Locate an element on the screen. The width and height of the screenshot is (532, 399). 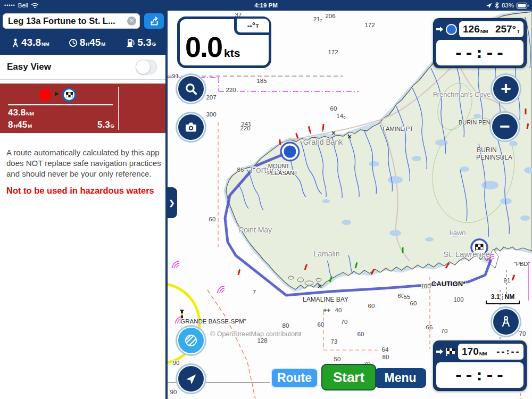
panel-divider is located at coordinates (118, 109).